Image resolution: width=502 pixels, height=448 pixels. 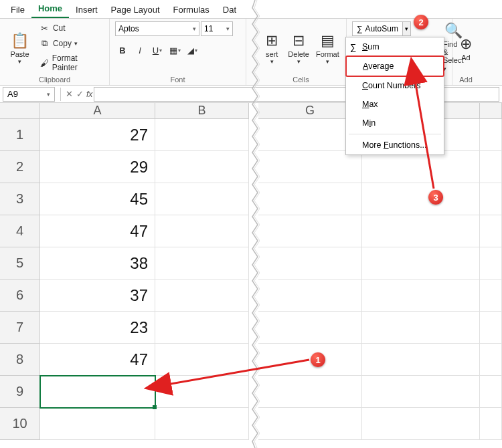 I want to click on callout-3: 3, so click(x=436, y=197).